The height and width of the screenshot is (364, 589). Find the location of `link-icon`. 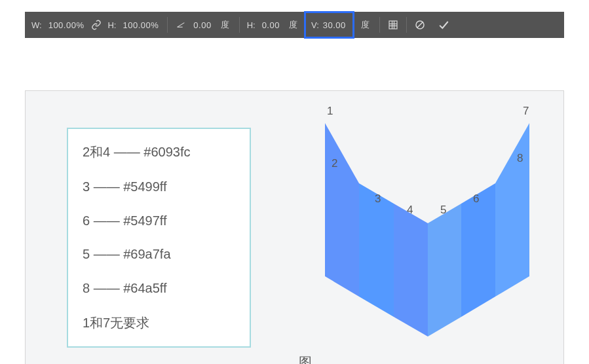

link-icon is located at coordinates (96, 25).